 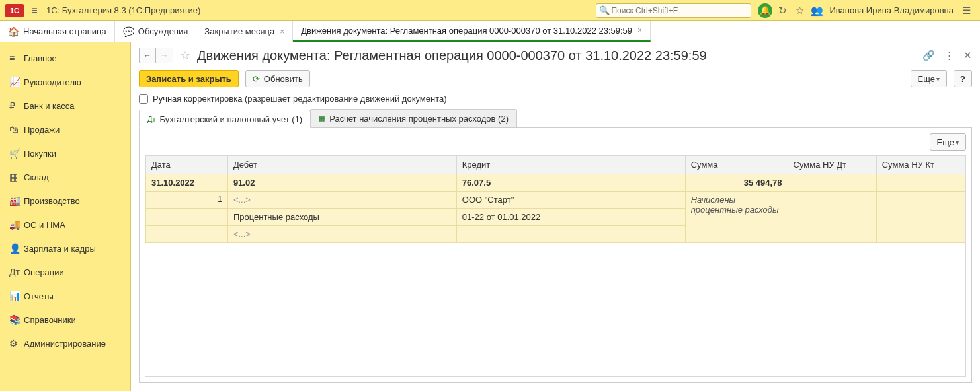 I want to click on sidebar-item-admin: ⚙Администрирование, so click(x=65, y=343).